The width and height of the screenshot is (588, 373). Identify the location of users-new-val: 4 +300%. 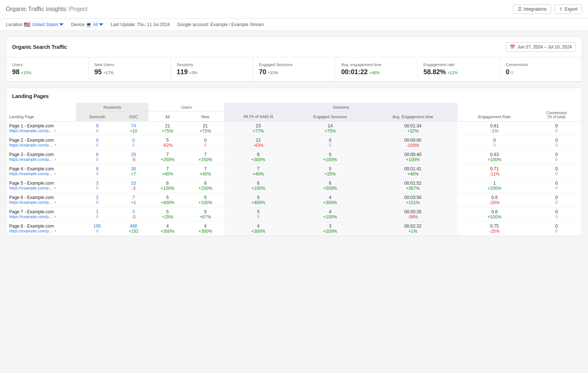
(205, 229).